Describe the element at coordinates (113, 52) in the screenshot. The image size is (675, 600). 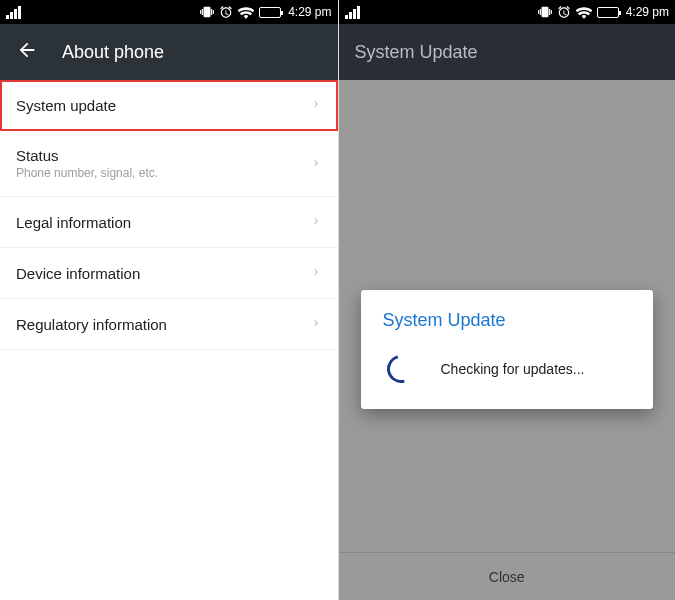
I see `page-title: About phone` at that location.